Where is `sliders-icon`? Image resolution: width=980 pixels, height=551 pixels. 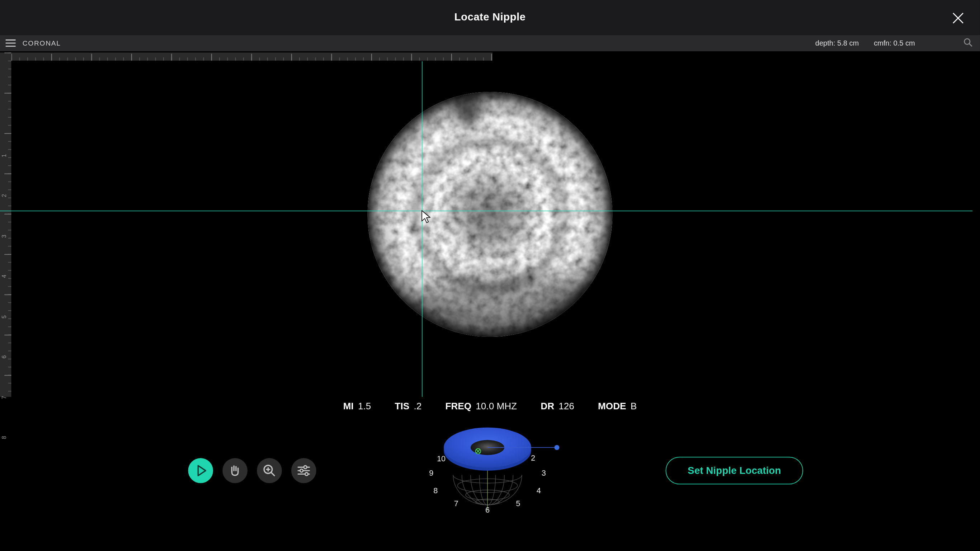 sliders-icon is located at coordinates (304, 471).